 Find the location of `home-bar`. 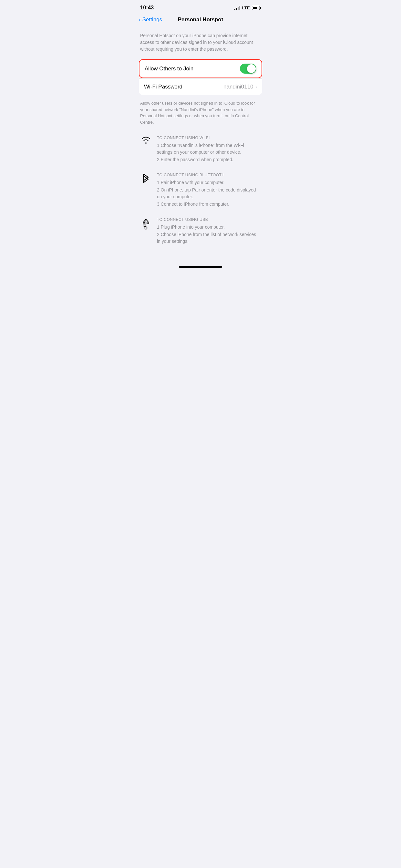

home-bar is located at coordinates (201, 267).